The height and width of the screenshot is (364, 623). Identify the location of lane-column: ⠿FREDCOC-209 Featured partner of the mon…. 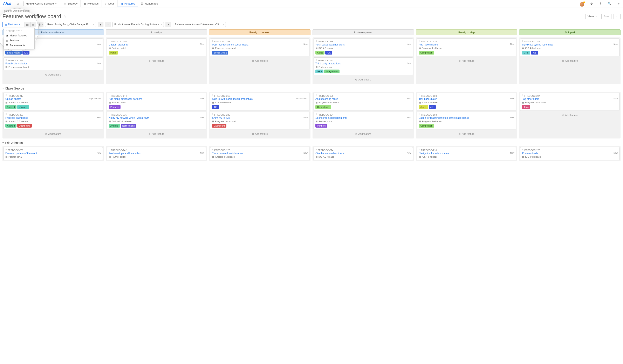
(53, 154).